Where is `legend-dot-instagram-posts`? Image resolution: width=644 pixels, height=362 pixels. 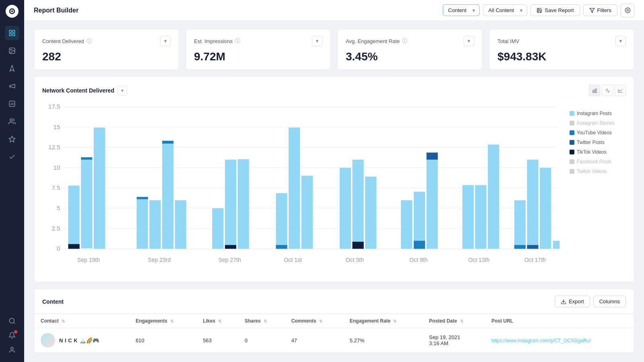
legend-dot-instagram-posts is located at coordinates (572, 113).